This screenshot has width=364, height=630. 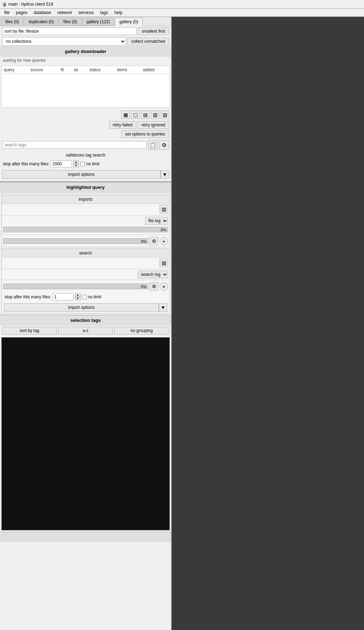 I want to click on col-source: source, so click(x=43, y=70).